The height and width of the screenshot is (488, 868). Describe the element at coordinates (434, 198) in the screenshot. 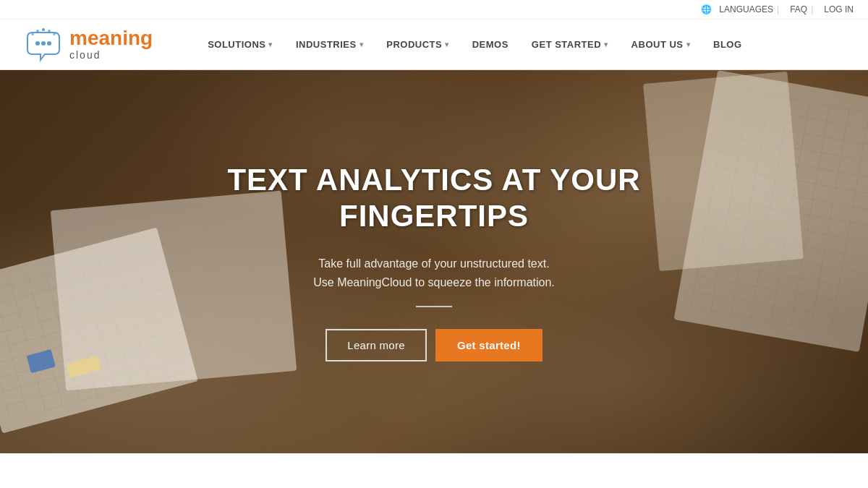

I see `hero-title: TEXT ANALYTICS AT YOUR FINGERTIPS` at that location.